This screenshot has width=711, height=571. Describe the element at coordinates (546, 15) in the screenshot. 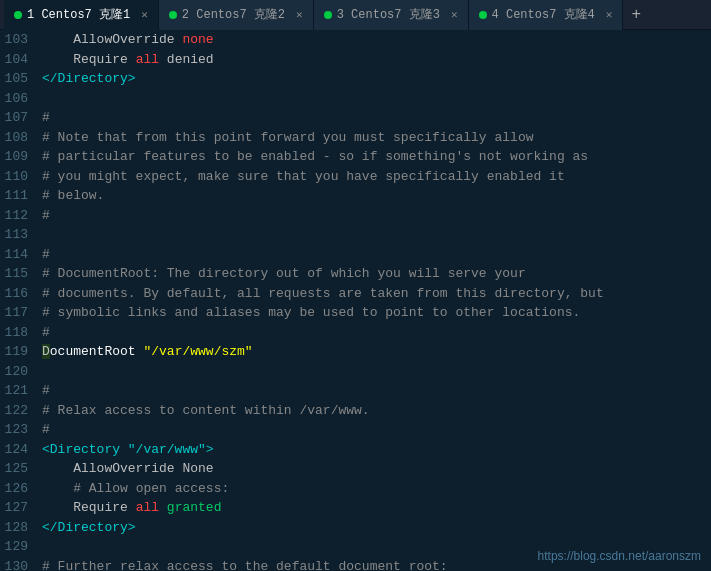

I see `tab-4: 4 Centos7 克隆4 ✕` at that location.